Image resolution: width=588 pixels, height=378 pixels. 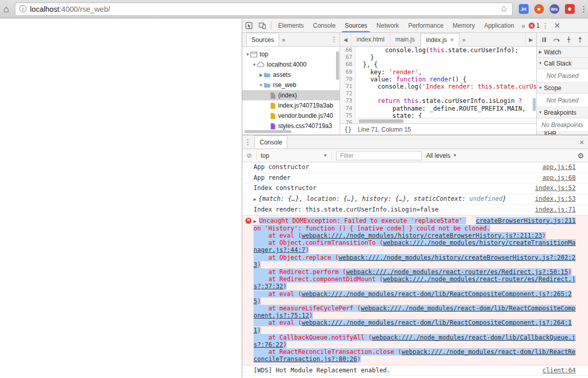 I want to click on drawer-menu-icon: ⋮, so click(x=248, y=142).